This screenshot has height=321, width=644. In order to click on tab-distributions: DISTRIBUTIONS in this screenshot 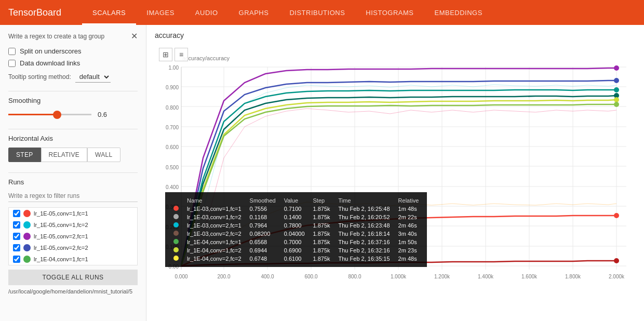, I will do `click(317, 12)`.